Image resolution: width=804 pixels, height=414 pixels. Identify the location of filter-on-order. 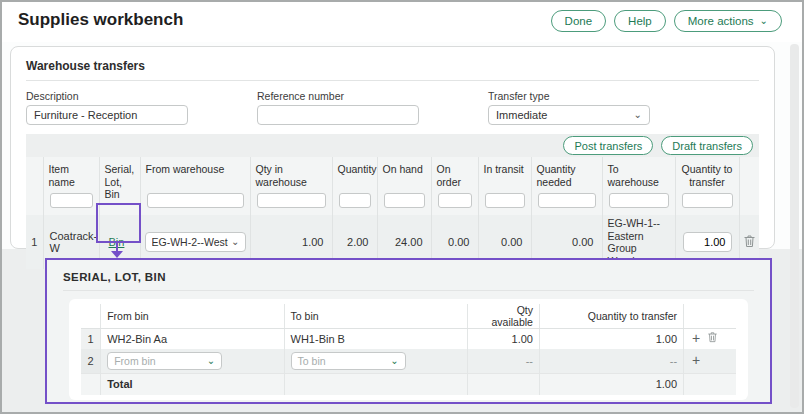
(455, 200).